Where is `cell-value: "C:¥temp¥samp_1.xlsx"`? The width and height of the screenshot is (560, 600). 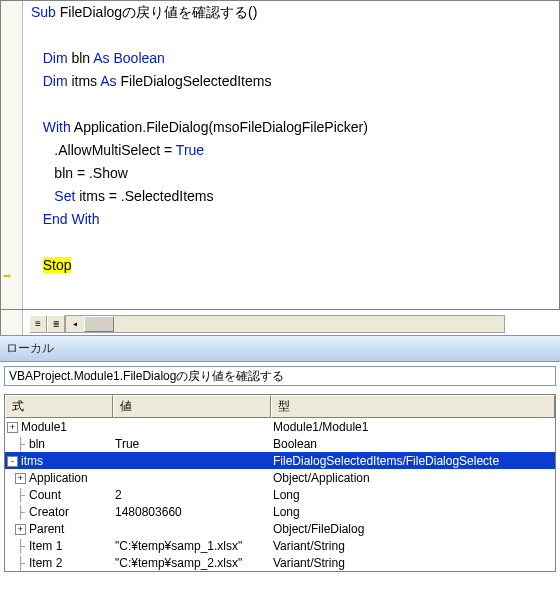
cell-value: "C:¥temp¥samp_1.xlsx" is located at coordinates (192, 546).